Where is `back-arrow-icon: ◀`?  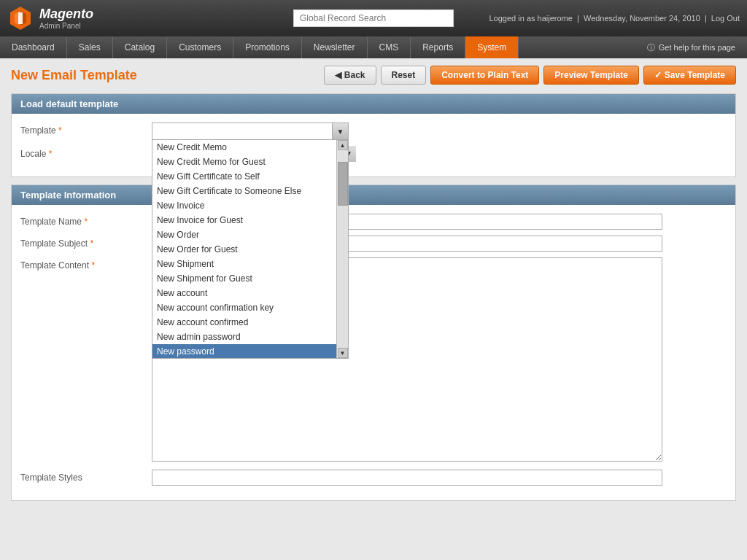 back-arrow-icon: ◀ is located at coordinates (338, 75).